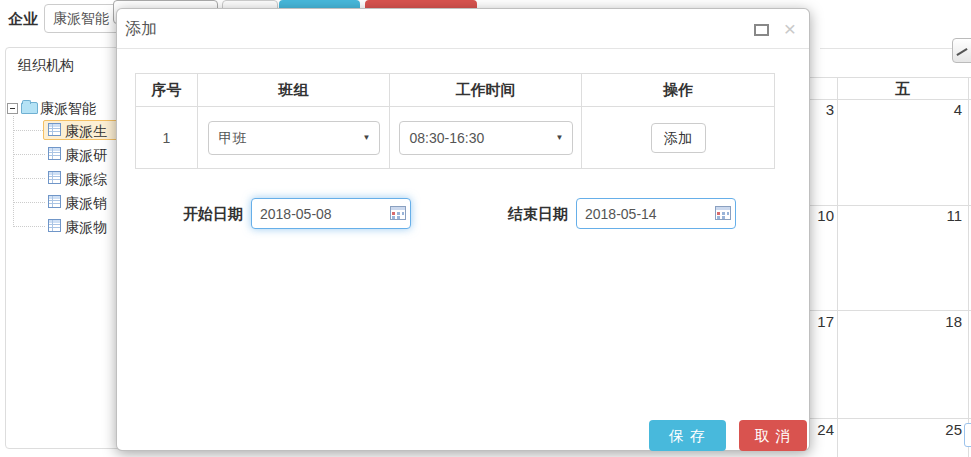 The image size is (971, 457). I want to click on calendar-day-cell: 18, so click(939, 322).